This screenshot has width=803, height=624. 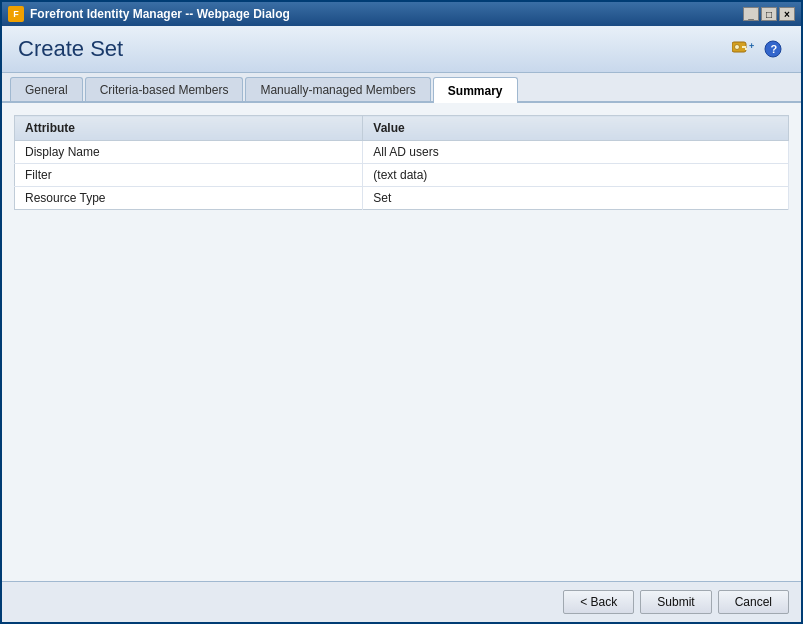 I want to click on add-key-icon: +, so click(x=743, y=49).